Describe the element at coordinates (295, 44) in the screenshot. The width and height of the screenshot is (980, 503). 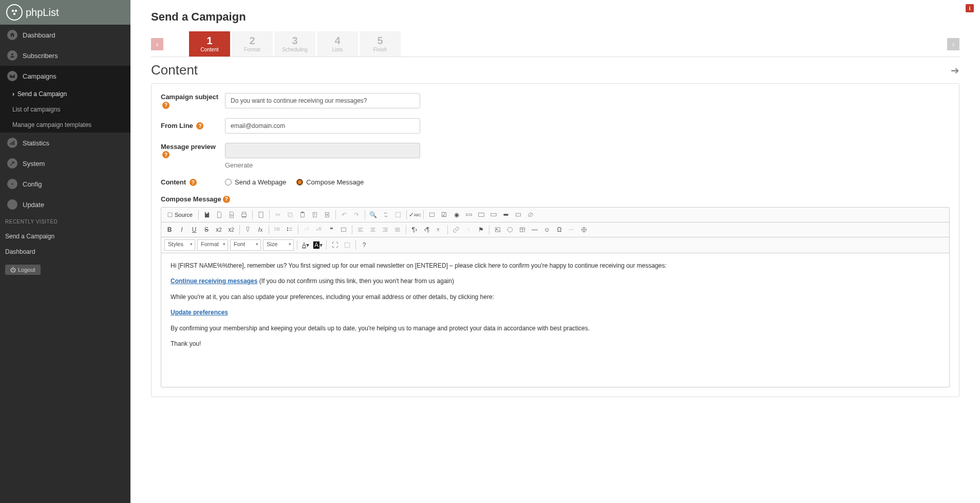
I see `step-3-scheduling: 3 Scheduling` at that location.